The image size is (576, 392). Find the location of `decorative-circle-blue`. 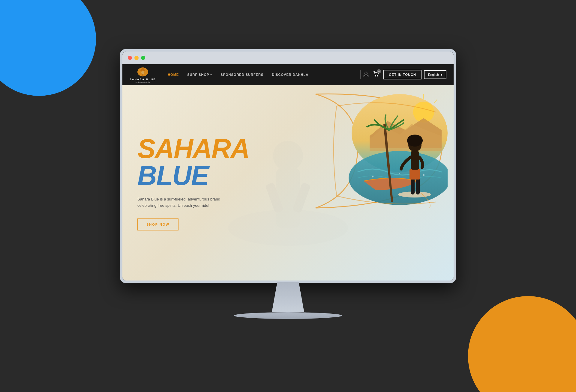

decorative-circle-blue is located at coordinates (48, 48).